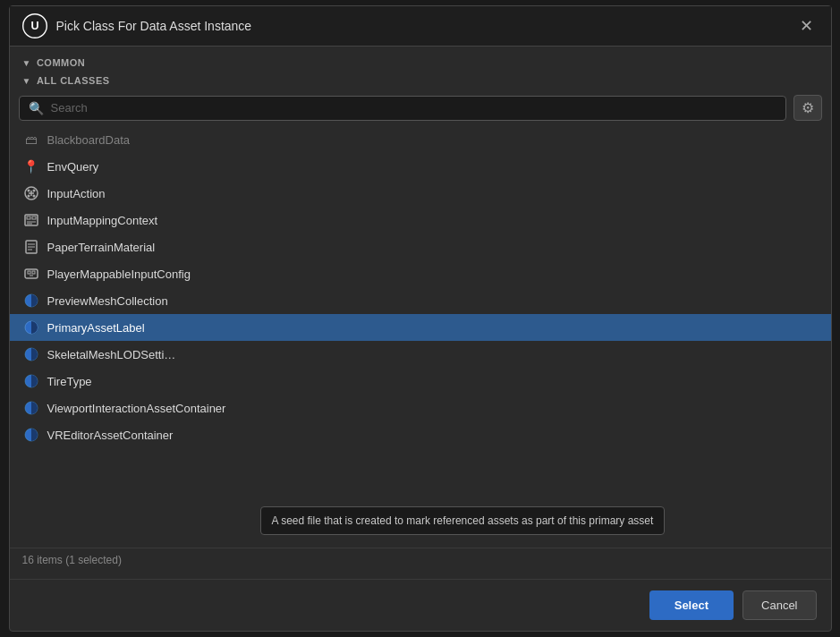  What do you see at coordinates (138, 26) in the screenshot?
I see `title-bar-left: U Pick Class For Data Asset Instance` at bounding box center [138, 26].